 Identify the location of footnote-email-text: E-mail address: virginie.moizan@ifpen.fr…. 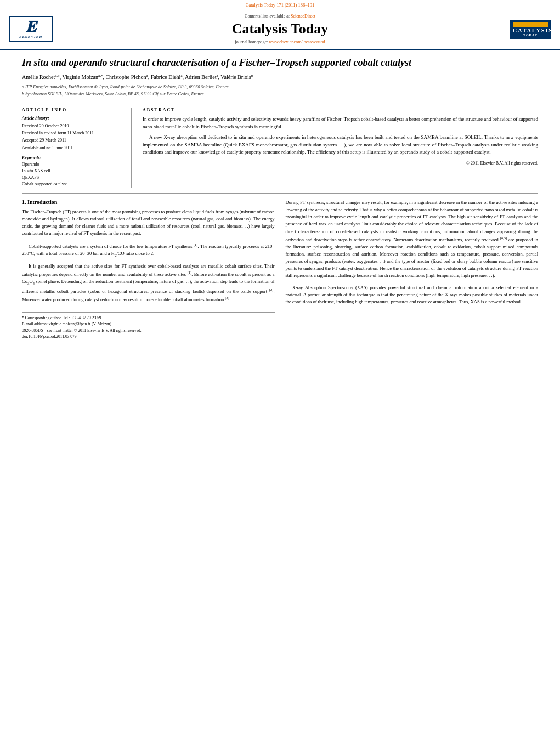
(67, 324).